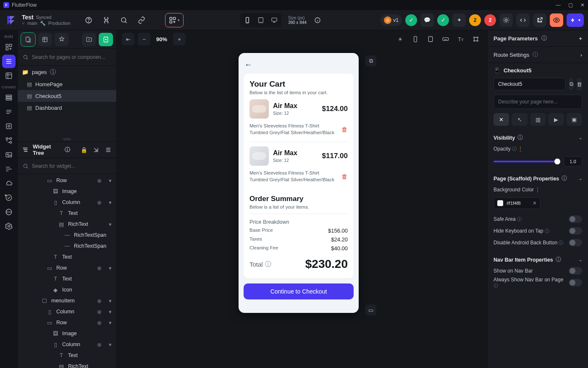 The width and height of the screenshot is (588, 368). Describe the element at coordinates (124, 20) in the screenshot. I see `search-icon` at that location.